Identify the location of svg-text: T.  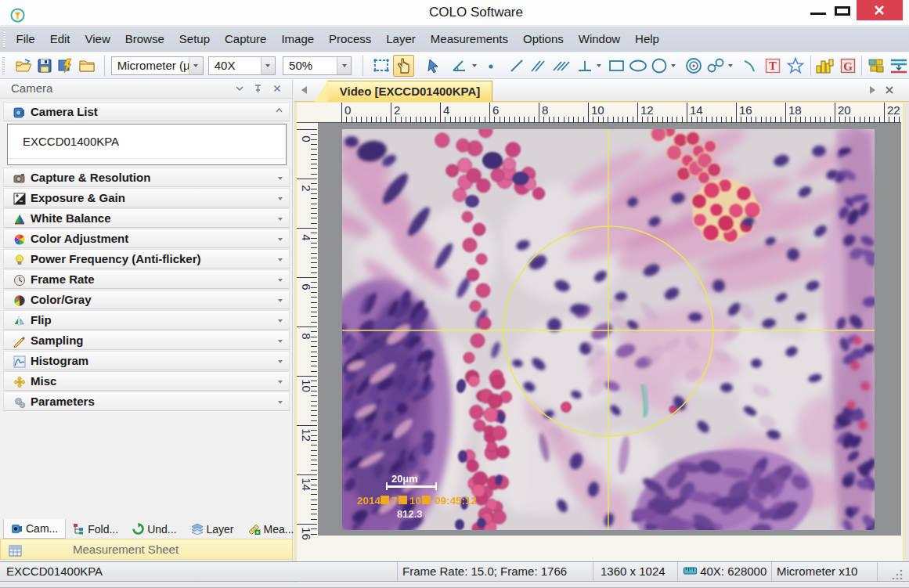
(773, 66).